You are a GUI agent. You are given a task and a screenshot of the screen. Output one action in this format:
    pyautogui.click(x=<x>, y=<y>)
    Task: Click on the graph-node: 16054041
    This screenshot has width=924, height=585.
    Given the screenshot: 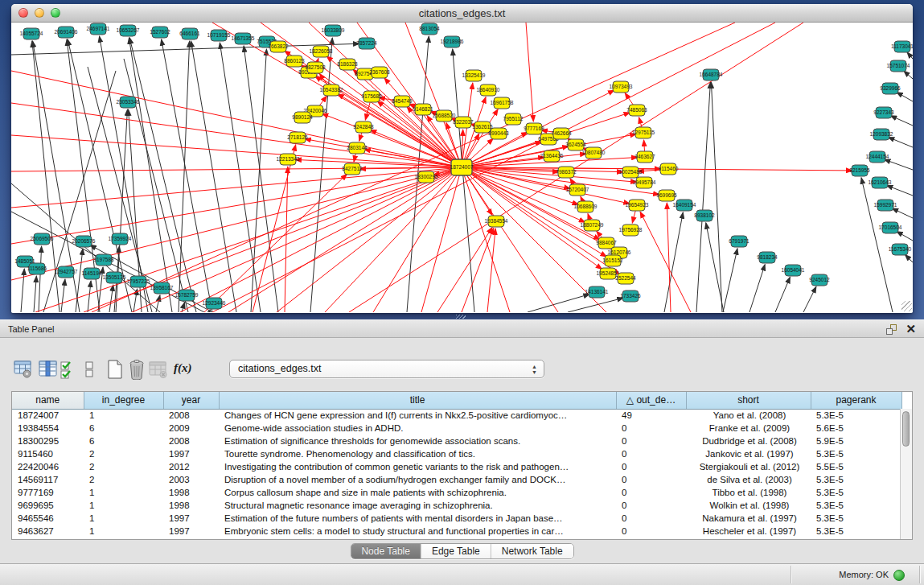 What is the action you would take?
    pyautogui.click(x=793, y=270)
    